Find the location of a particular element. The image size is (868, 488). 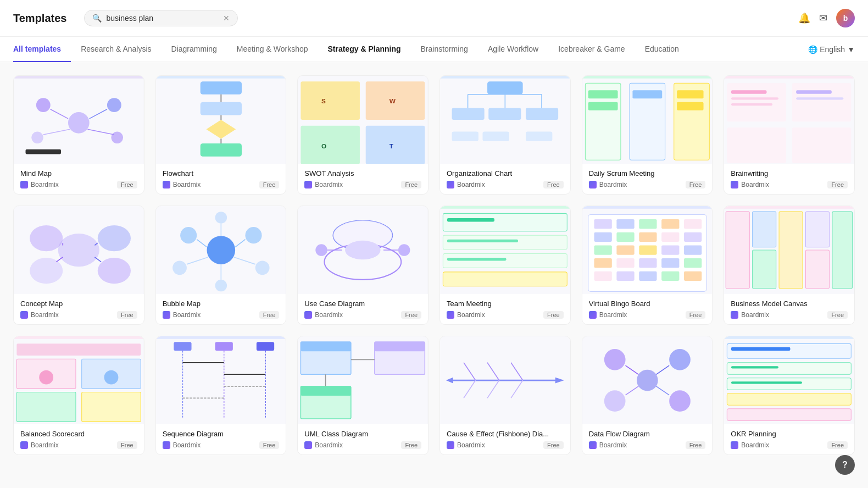

template-card: Use Case Diagram Boardmix Free is located at coordinates (363, 265).